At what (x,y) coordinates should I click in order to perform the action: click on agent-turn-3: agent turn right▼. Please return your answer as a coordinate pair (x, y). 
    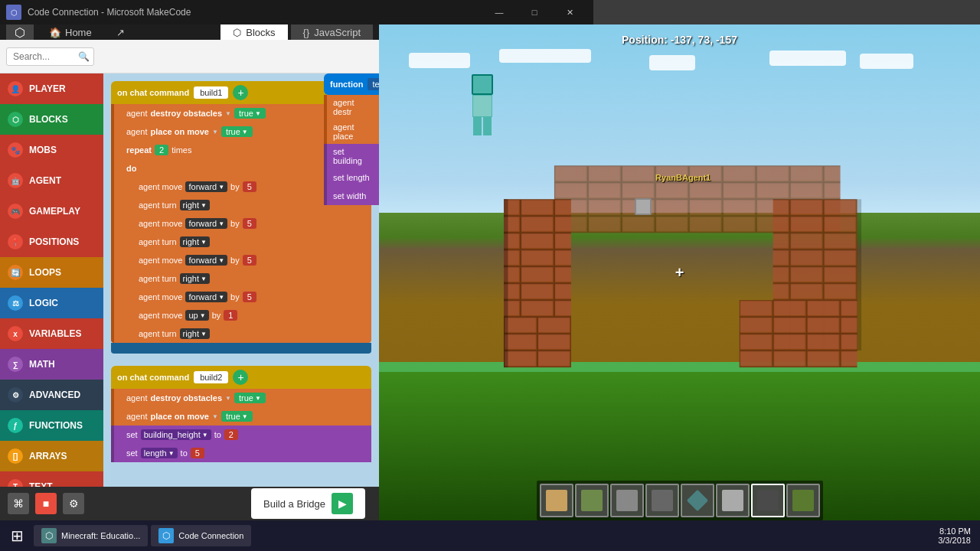
    Looking at the image, I should click on (241, 279).